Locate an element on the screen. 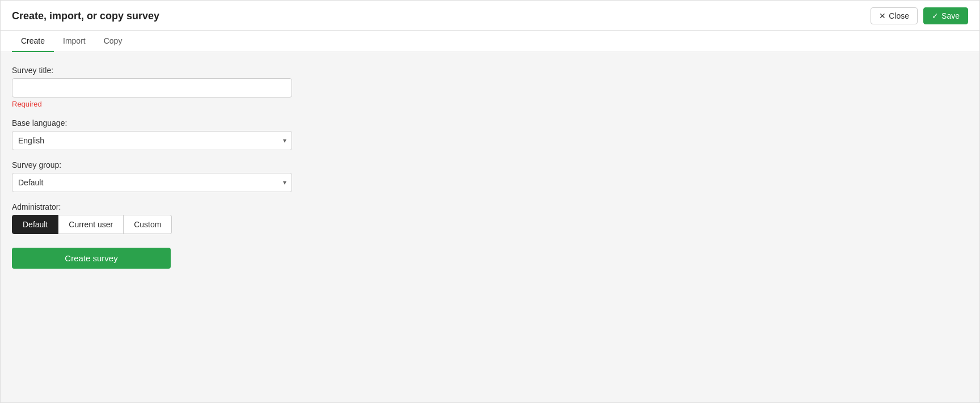  admin-button-group: Default Current user Custom is located at coordinates (490, 224).